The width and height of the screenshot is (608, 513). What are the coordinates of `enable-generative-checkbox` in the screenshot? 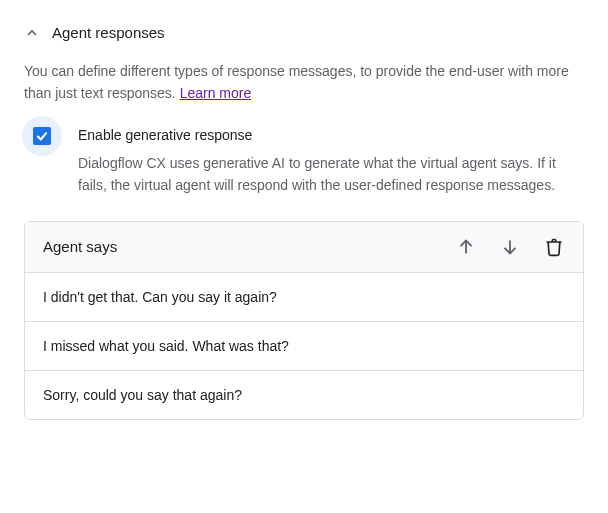 It's located at (42, 136).